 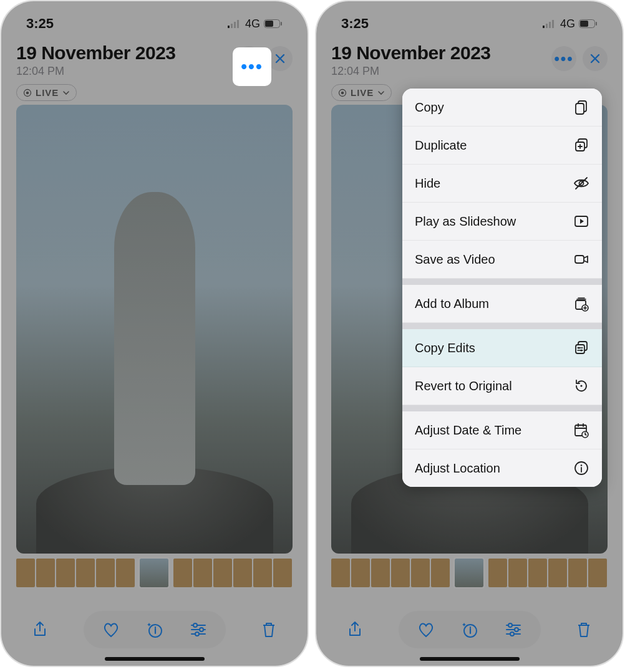 I want to click on menu-label: Revert to Original, so click(x=463, y=386).